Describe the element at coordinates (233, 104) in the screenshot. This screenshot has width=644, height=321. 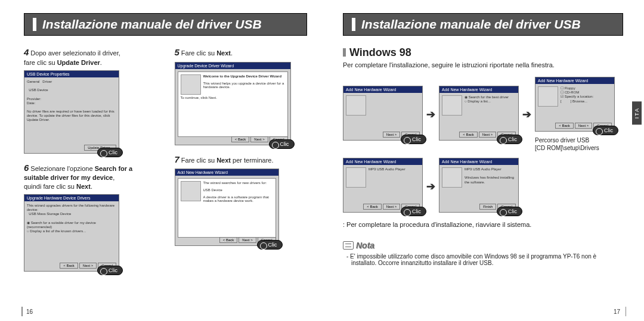
I see `dialog-inner: Welcome to the Upgrade Device Driver Wiz…` at that location.